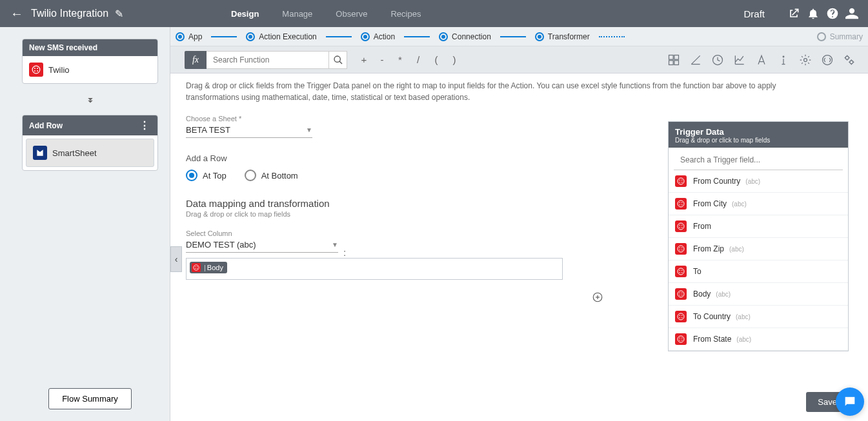 Image resolution: width=868 pixels, height=421 pixels. What do you see at coordinates (208, 268) in the screenshot?
I see `field-token-body: | Body` at bounding box center [208, 268].